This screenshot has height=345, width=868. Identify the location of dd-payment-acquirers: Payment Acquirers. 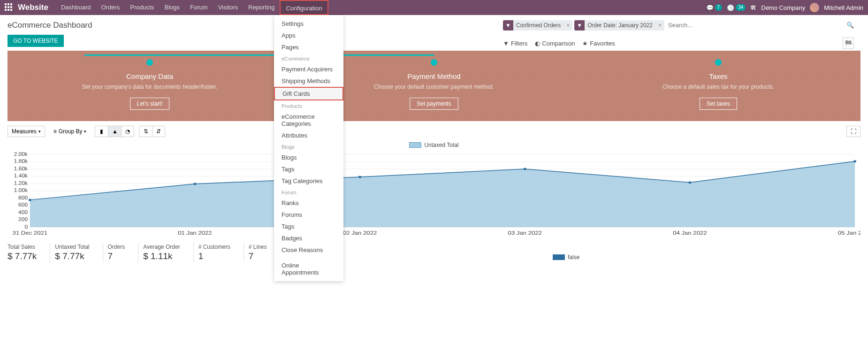
(309, 69).